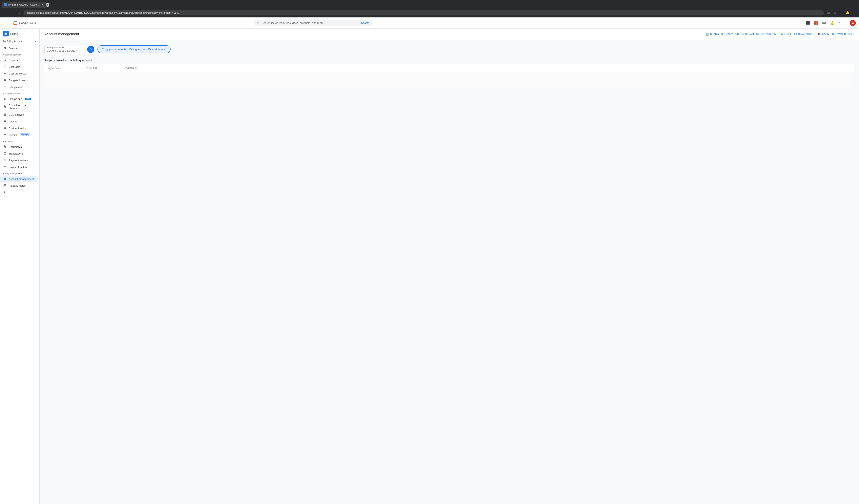  Describe the element at coordinates (19, 147) in the screenshot. I see `sidebar-item-documents: Documents` at that location.